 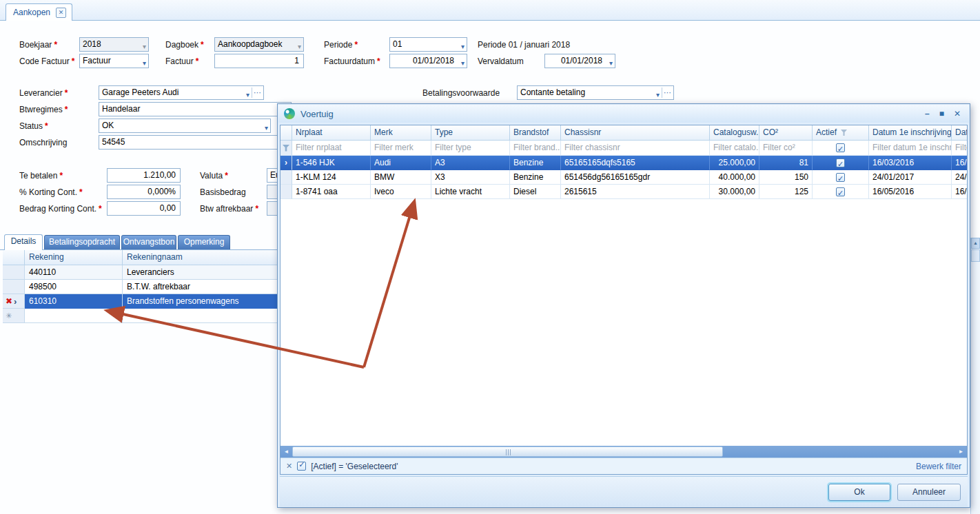 I want to click on type-cell: A3, so click(x=471, y=163).